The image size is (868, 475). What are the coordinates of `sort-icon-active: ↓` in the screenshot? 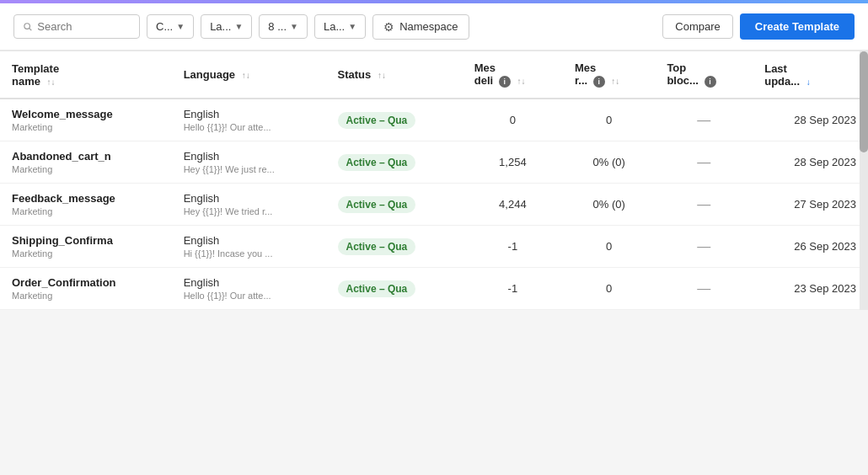 It's located at (809, 83).